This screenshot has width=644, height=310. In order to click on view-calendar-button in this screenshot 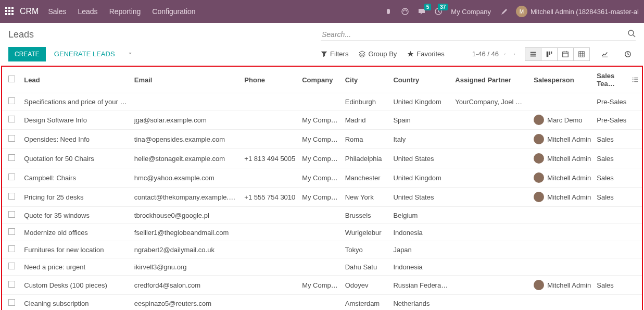, I will do `click(565, 54)`.